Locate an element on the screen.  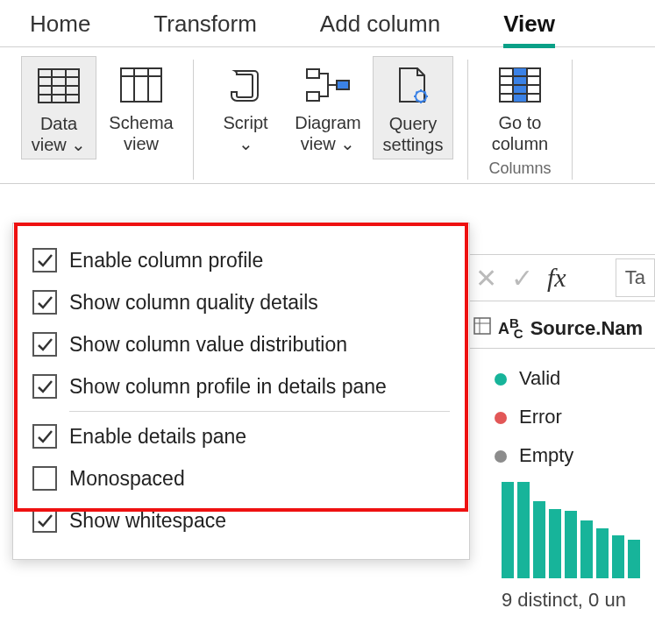
columns-group-caption: Columns is located at coordinates (519, 168).